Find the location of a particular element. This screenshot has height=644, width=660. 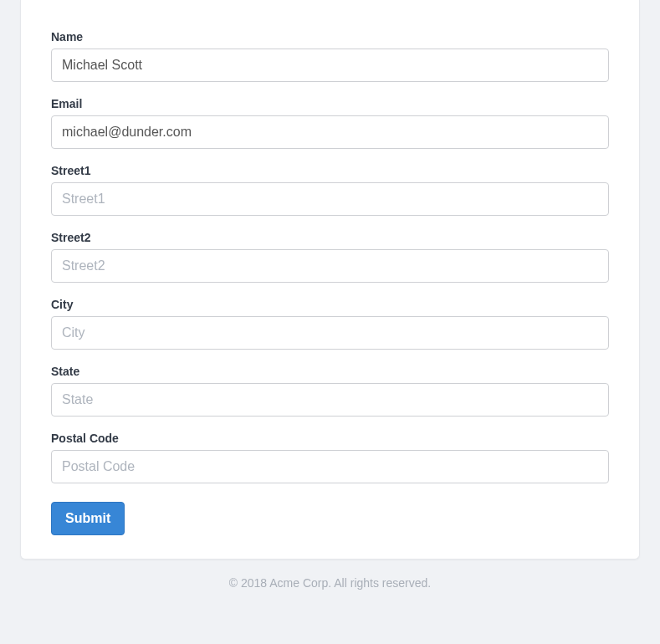

form-group-street1: Street1 is located at coordinates (330, 190).